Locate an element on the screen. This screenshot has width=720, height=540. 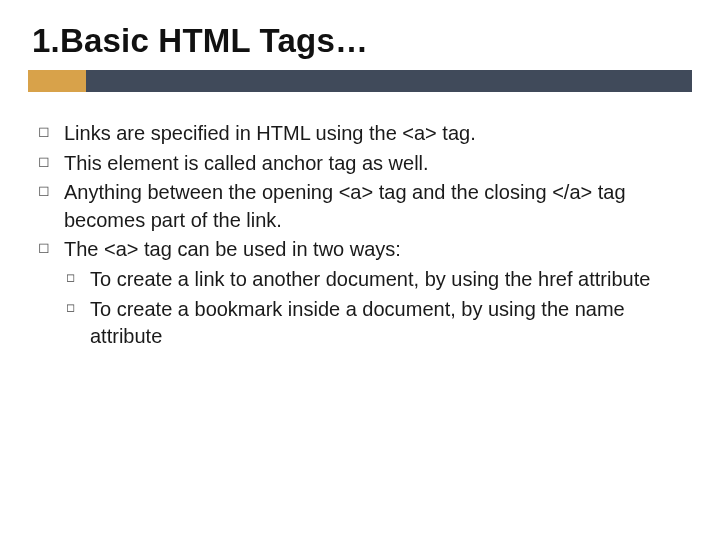
list-item-text: This element is called anchor tag as wel… is located at coordinates (246, 163).